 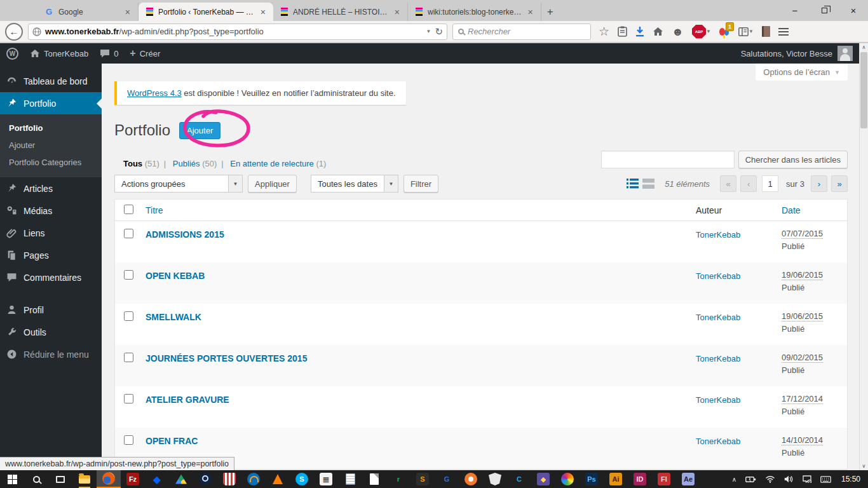 What do you see at coordinates (185, 234) in the screenshot?
I see `post-title-link: ADMISSIONS 2015` at bounding box center [185, 234].